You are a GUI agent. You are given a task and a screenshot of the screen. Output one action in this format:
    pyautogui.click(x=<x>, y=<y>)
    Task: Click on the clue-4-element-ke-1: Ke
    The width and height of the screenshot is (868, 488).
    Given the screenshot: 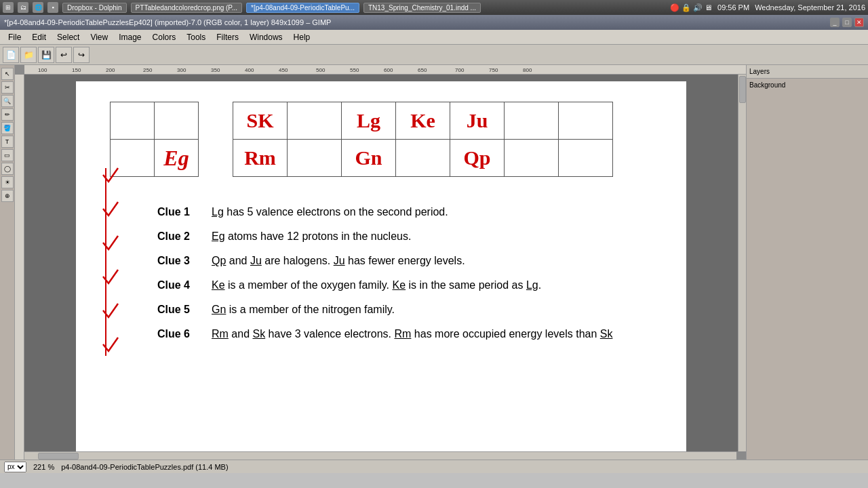 What is the action you would take?
    pyautogui.click(x=218, y=285)
    